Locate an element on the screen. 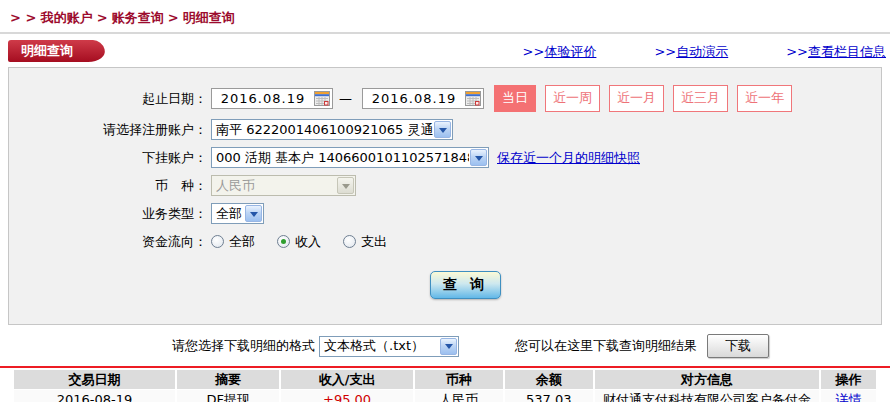 The height and width of the screenshot is (402, 890). detail-link: 详情 is located at coordinates (849, 397).